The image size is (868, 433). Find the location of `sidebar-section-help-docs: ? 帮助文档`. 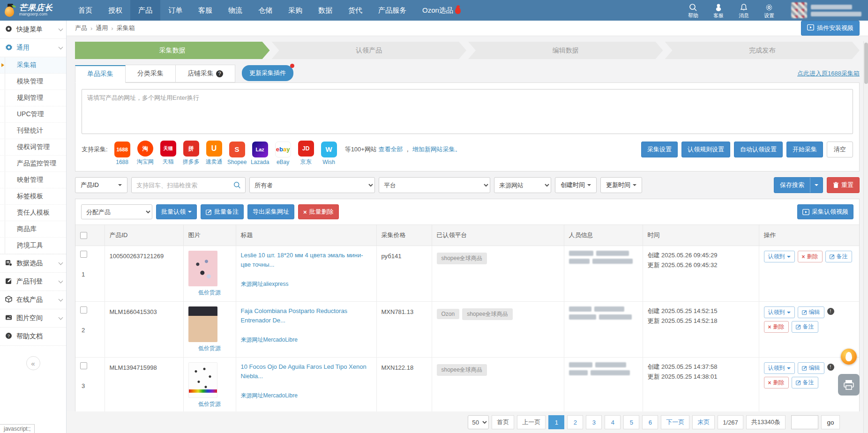

sidebar-section-help-docs: ? 帮助文档 is located at coordinates (33, 336).